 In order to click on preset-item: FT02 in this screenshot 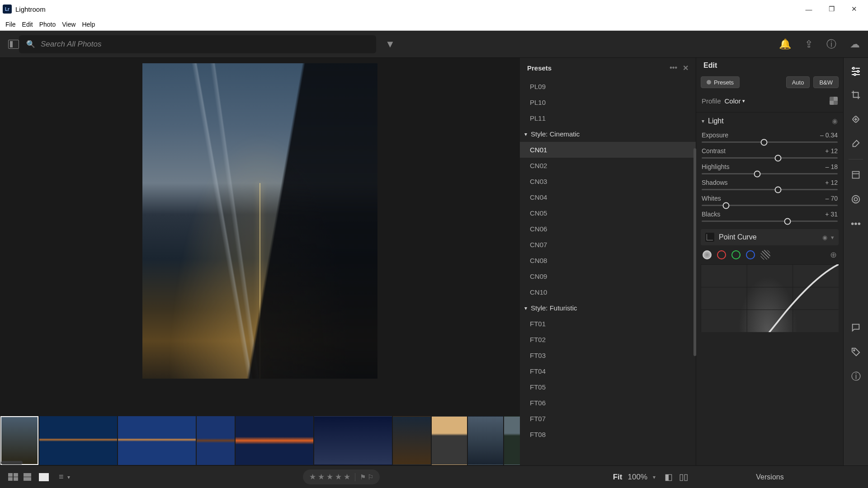, I will do `click(608, 340)`.